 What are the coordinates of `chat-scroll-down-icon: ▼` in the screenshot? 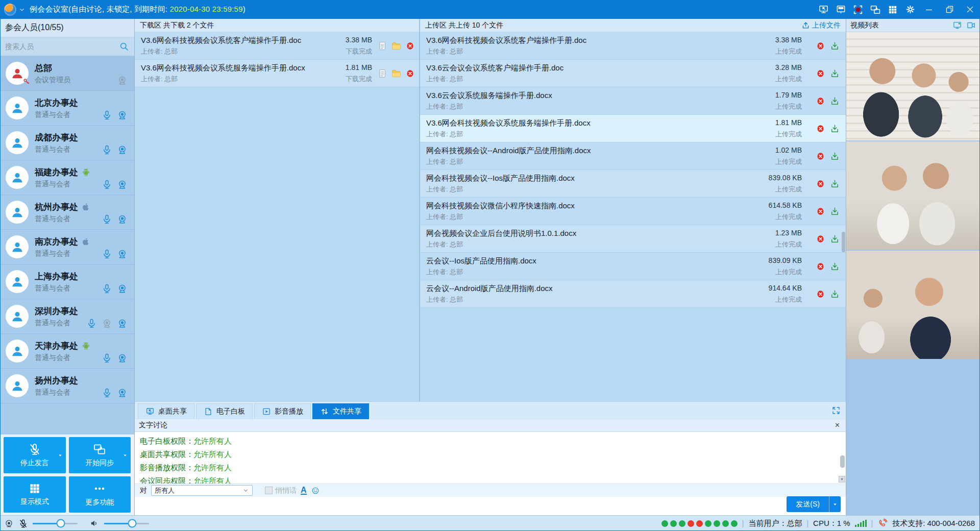 It's located at (842, 479).